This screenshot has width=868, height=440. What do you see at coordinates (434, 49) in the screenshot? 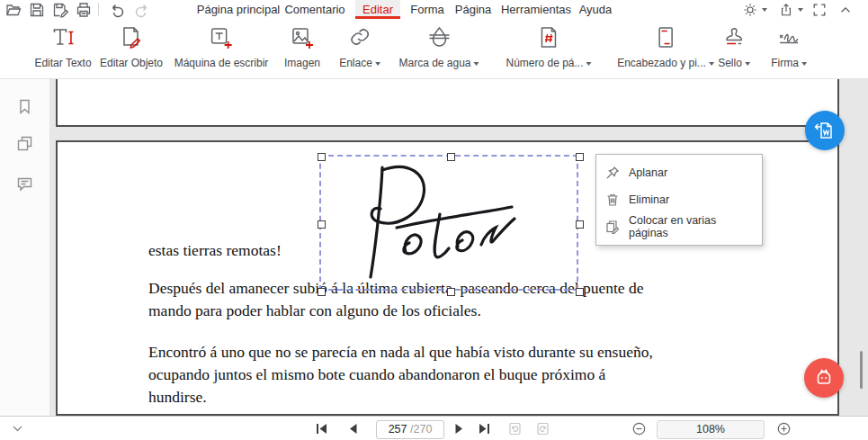
I see `ribbon-toolbar: Editar Texto Editar Objeto Máquina de es…` at bounding box center [434, 49].